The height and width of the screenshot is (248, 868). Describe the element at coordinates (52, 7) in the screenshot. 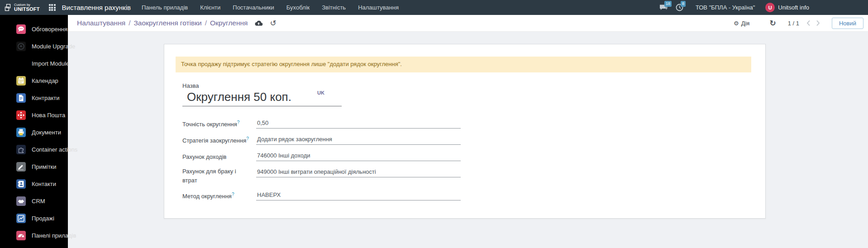

I see `apps-grid-icon` at that location.